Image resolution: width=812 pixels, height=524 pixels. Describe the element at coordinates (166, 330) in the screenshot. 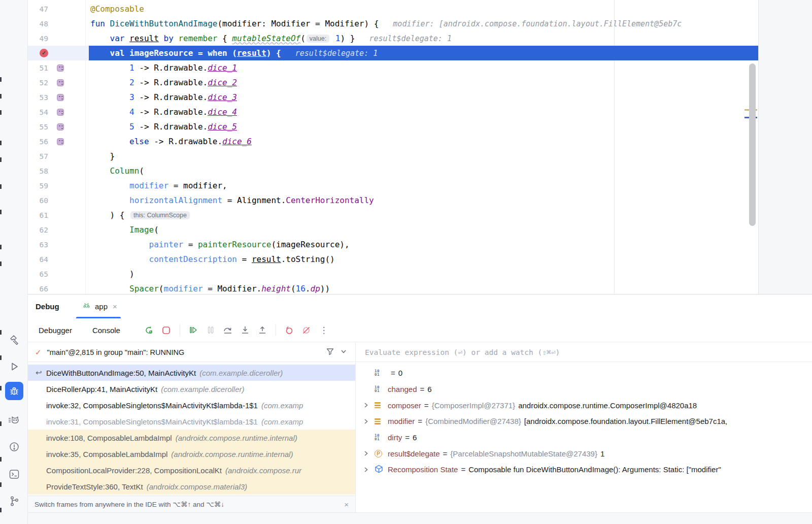

I see `stop-icon` at that location.